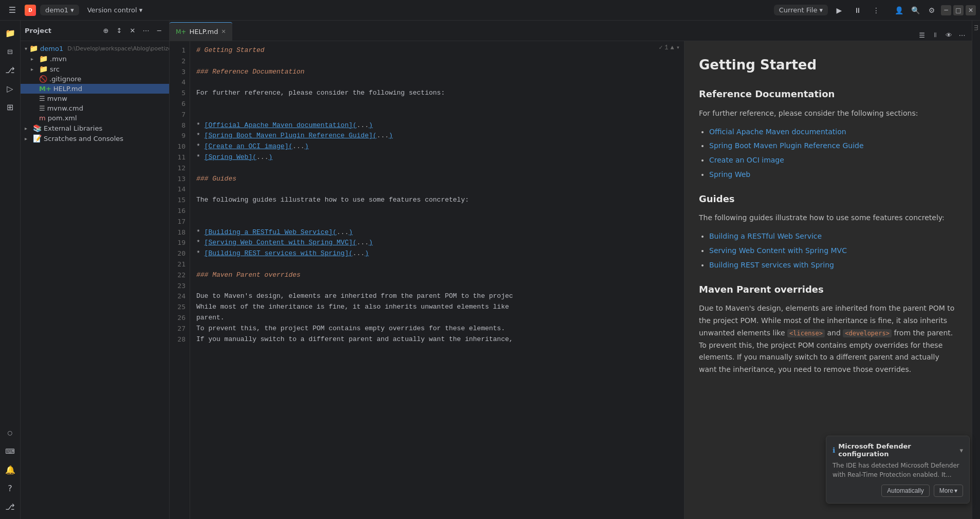  Describe the element at coordinates (437, 232) in the screenshot. I see `code-line-18: * [Building a RESTful Web Service](...)` at that location.